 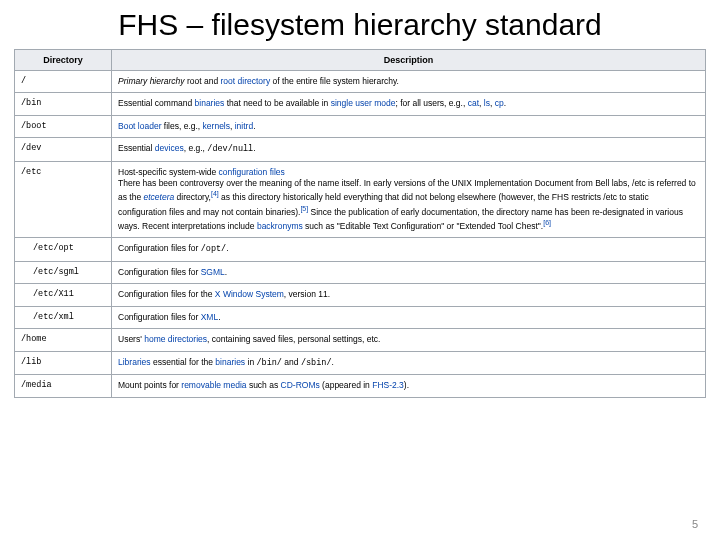 I want to click on table-header-row: Directory Description, so click(x=360, y=60).